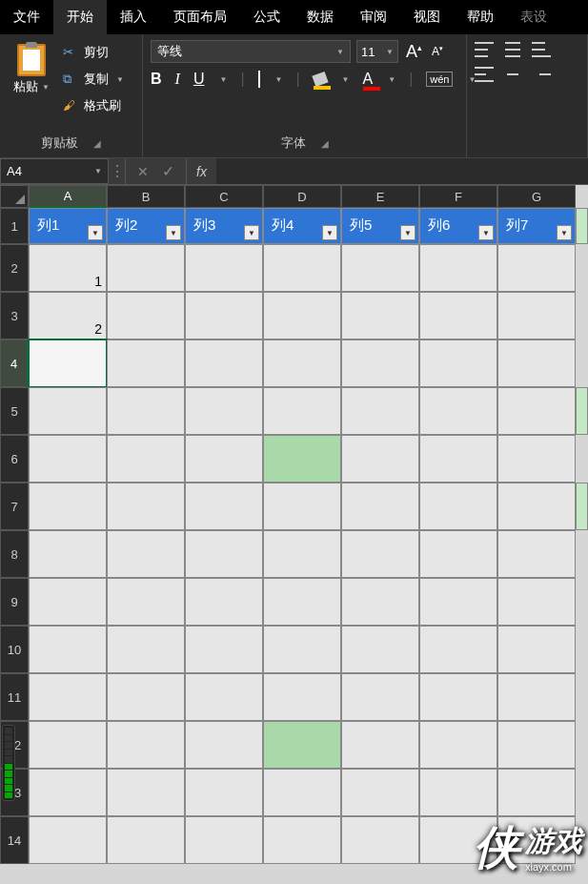 The height and width of the screenshot is (884, 588). I want to click on cell-G3, so click(537, 316).